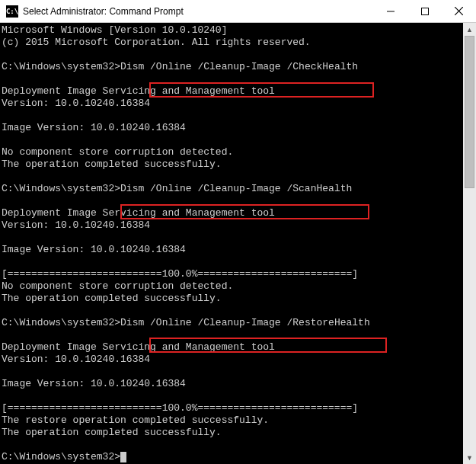 The height and width of the screenshot is (464, 476). Describe the element at coordinates (469, 244) in the screenshot. I see `scrollbar: ▲ ▼` at that location.